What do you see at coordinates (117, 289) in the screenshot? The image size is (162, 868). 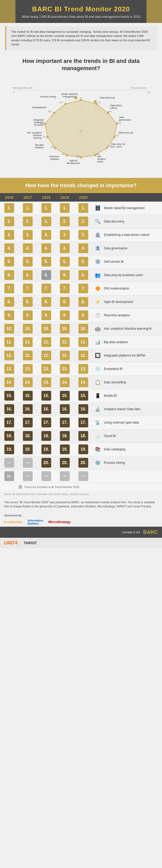 I see `trend-name-7: DW modernization` at bounding box center [117, 289].